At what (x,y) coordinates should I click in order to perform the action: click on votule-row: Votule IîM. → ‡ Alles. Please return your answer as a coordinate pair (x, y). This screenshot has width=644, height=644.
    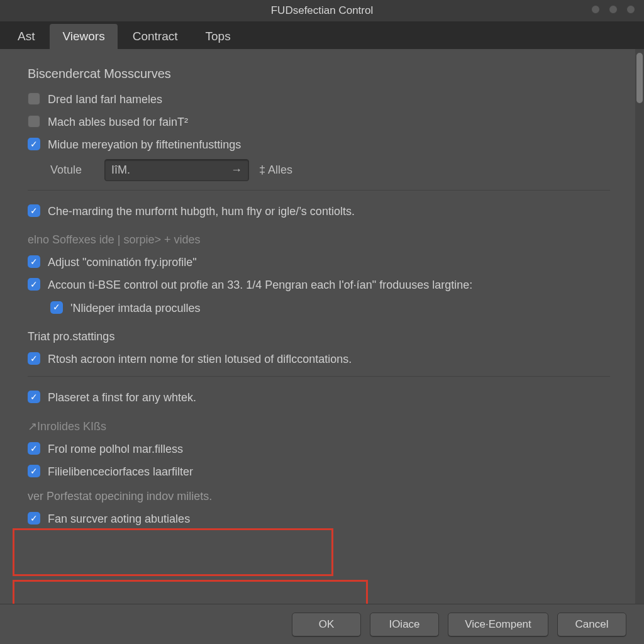
    Looking at the image, I should click on (319, 170).